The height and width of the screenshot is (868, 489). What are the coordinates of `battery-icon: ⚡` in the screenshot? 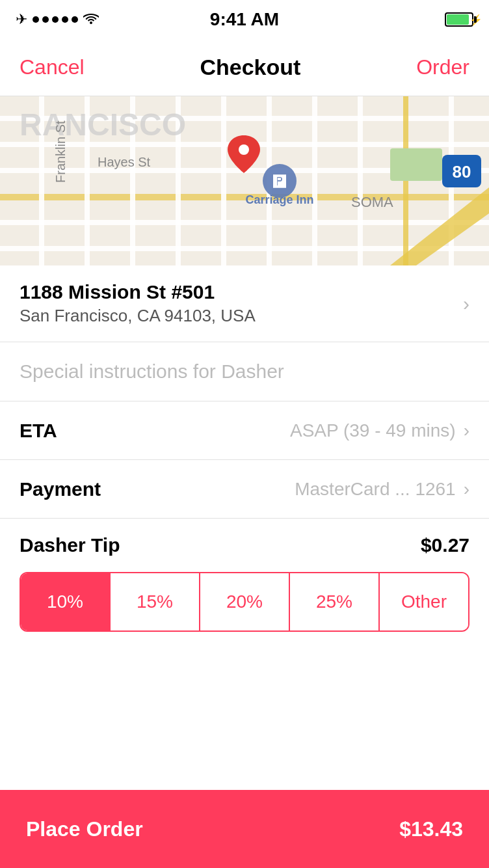 It's located at (459, 20).